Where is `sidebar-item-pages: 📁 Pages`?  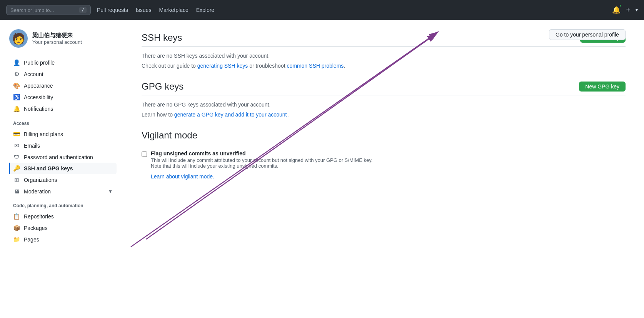
sidebar-item-pages: 📁 Pages is located at coordinates (63, 240).